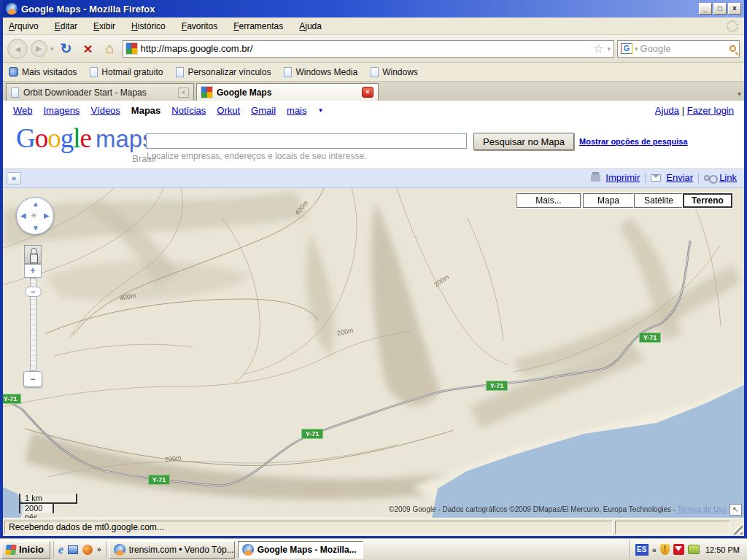  I want to click on internet-explorer-icon: e, so click(61, 550).